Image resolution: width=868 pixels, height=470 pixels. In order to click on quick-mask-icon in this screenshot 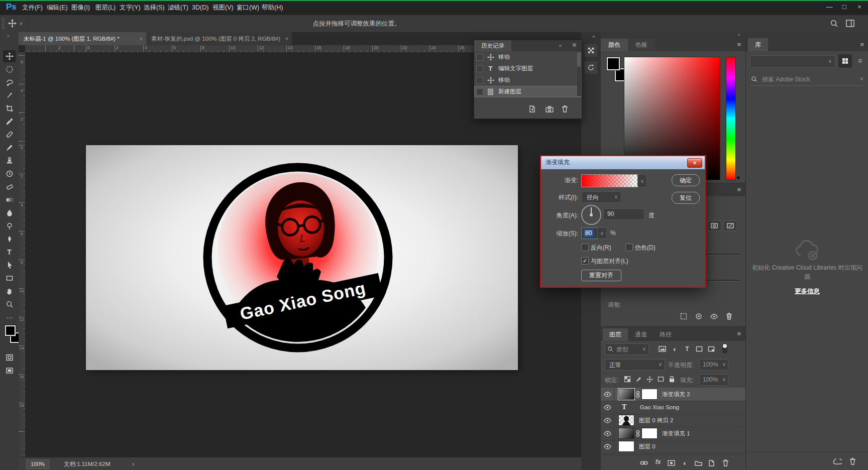, I will do `click(9, 358)`.